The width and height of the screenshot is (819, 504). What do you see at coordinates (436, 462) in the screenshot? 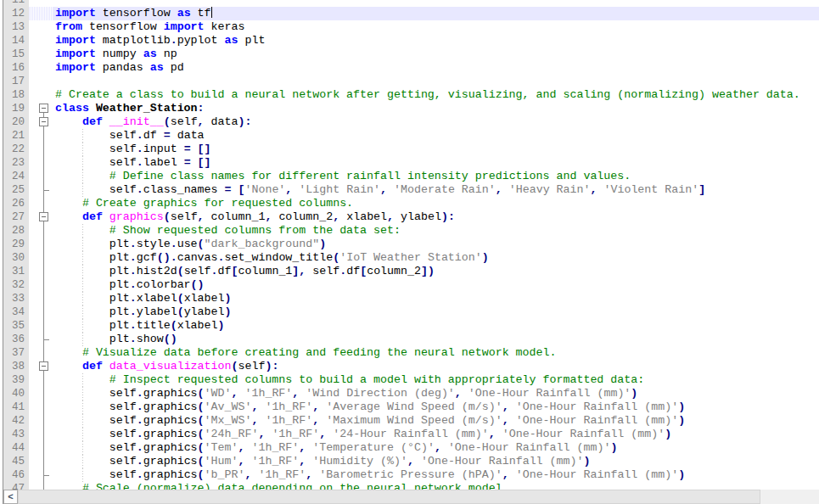
I see `code-text: self.graphics('Hum', '1h_RF', 'Humidity …` at bounding box center [436, 462].